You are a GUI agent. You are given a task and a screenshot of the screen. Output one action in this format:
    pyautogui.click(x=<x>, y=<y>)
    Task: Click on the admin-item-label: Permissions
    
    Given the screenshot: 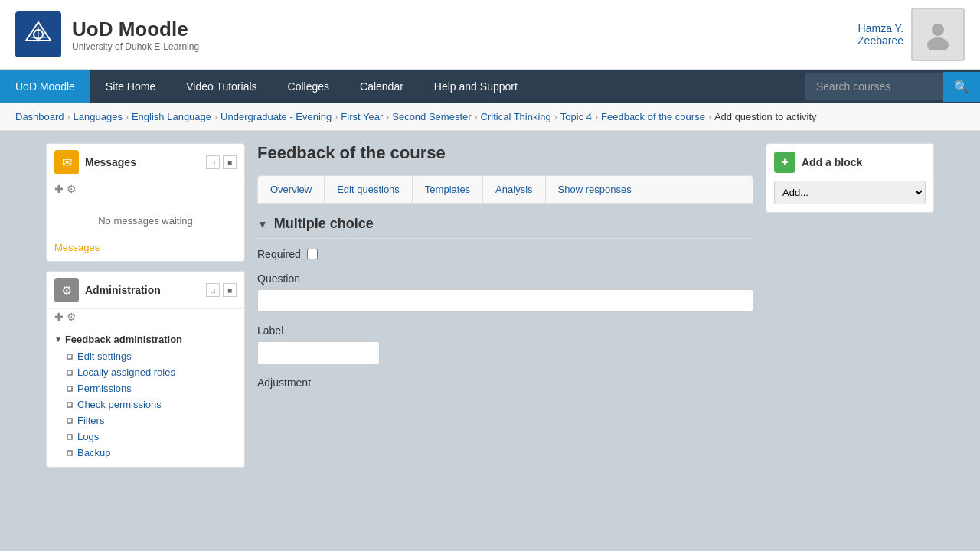 What is the action you would take?
    pyautogui.click(x=104, y=389)
    